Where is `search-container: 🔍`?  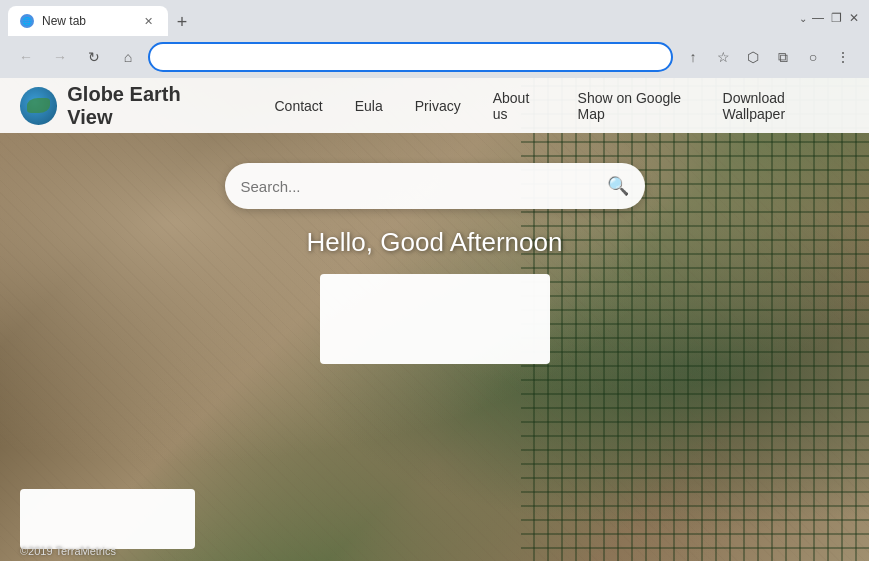 search-container: 🔍 is located at coordinates (435, 186).